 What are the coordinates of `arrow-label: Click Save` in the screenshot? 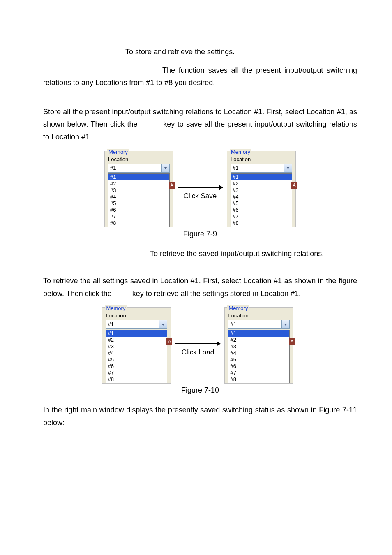 It's located at (200, 196).